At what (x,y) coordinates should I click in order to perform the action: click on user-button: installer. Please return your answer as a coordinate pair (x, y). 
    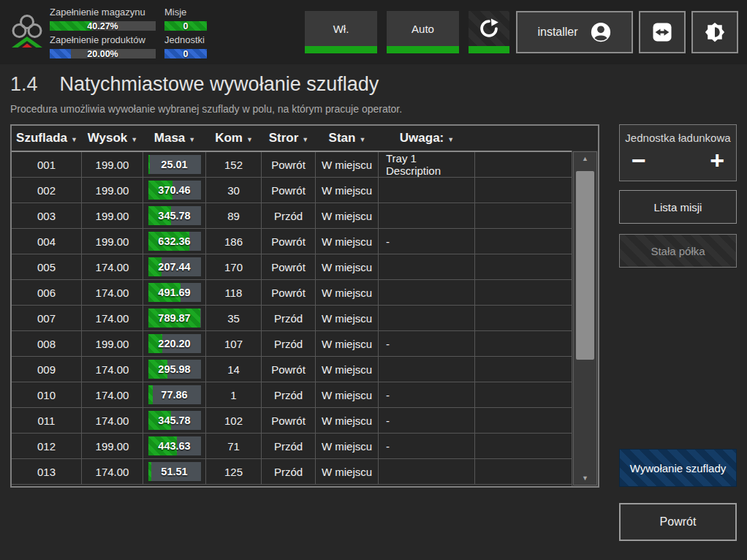
    Looking at the image, I should click on (575, 32).